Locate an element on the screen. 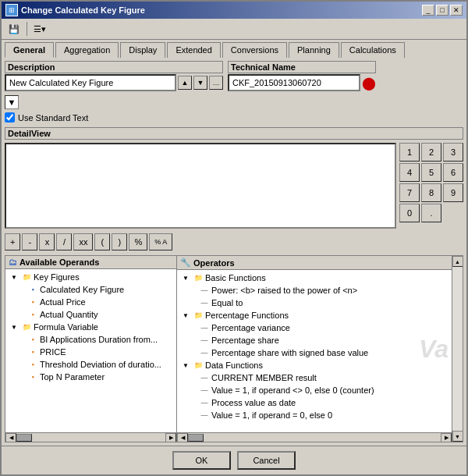 Image resolution: width=468 pixels, height=476 pixels. tree-price: ▪ PRICE is located at coordinates (90, 352).